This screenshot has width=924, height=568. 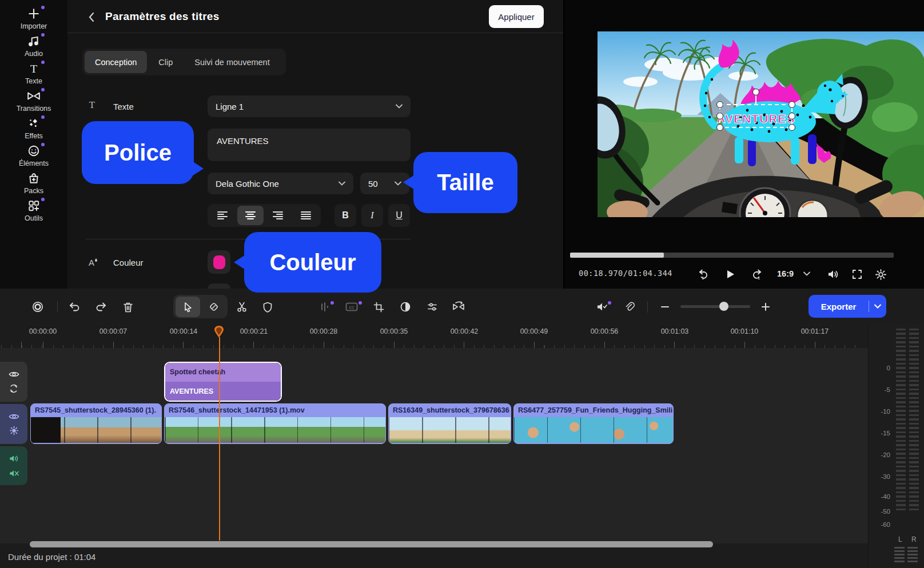 I want to click on zoom-out-icon, so click(x=665, y=307).